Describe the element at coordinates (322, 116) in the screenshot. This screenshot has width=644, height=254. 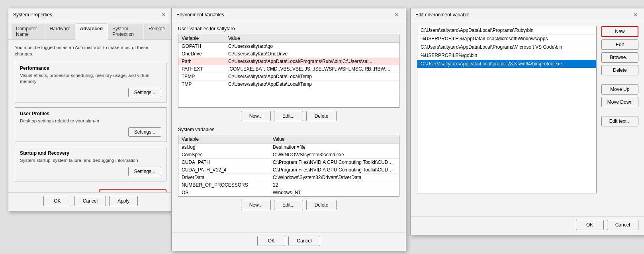
I see `user-vars-delete-button: Delete` at that location.